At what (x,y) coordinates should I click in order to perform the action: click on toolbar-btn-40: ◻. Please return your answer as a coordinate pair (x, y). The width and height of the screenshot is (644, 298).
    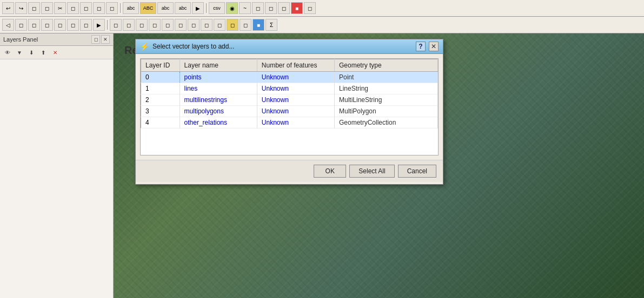
    Looking at the image, I should click on (233, 25).